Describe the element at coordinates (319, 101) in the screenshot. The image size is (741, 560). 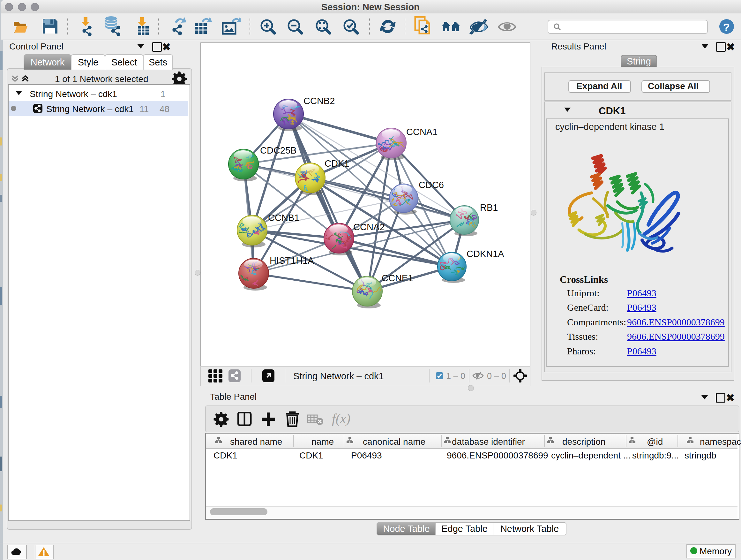
I see `svg-text: CCNB2` at that location.